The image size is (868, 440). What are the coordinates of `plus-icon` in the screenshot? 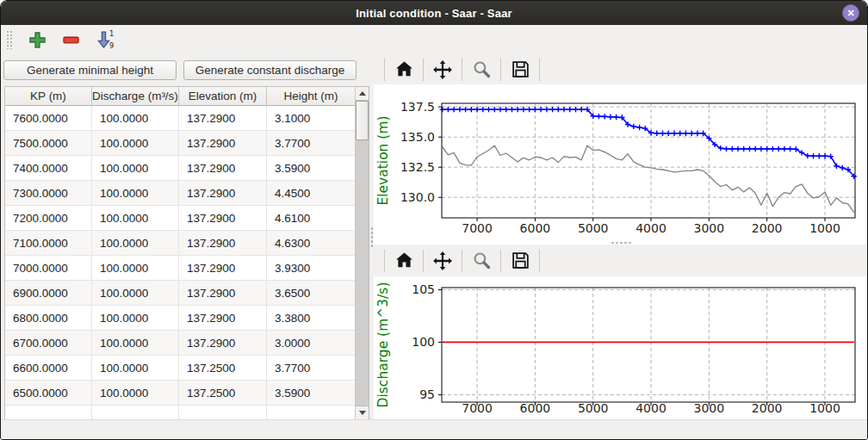 It's located at (38, 40).